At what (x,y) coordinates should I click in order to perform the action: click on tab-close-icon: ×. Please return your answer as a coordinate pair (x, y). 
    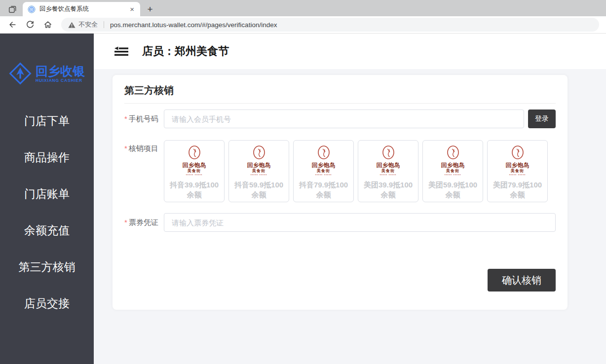
    Looking at the image, I should click on (132, 9).